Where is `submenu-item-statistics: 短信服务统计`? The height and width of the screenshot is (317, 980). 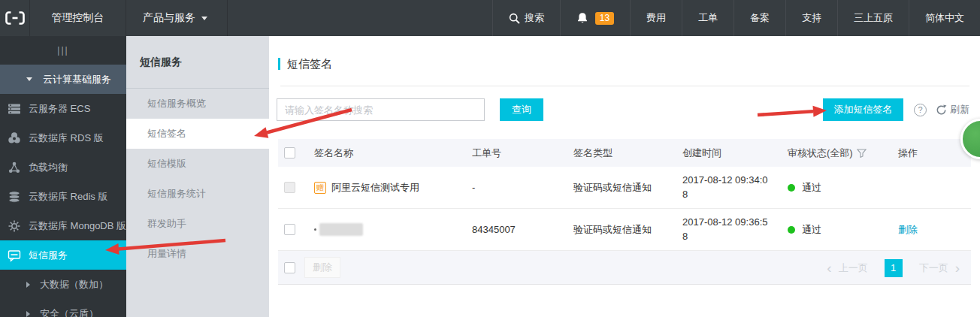 submenu-item-statistics: 短信服务统计 is located at coordinates (198, 194).